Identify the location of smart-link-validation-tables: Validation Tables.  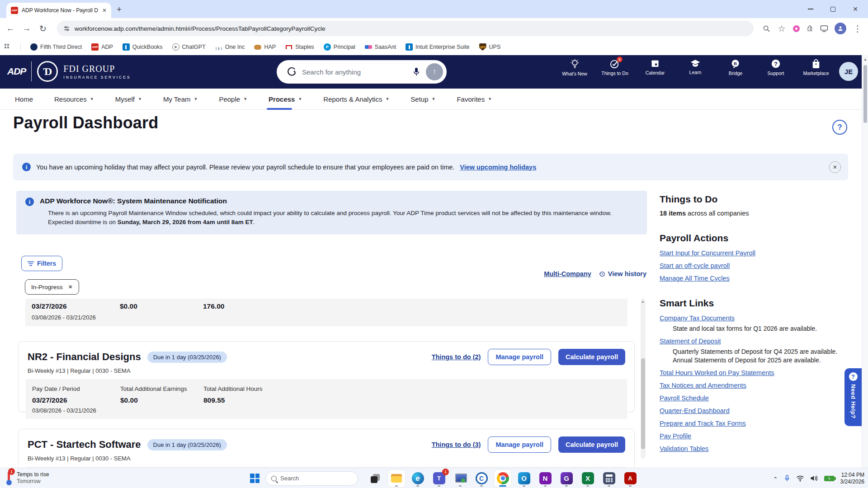
(755, 449).